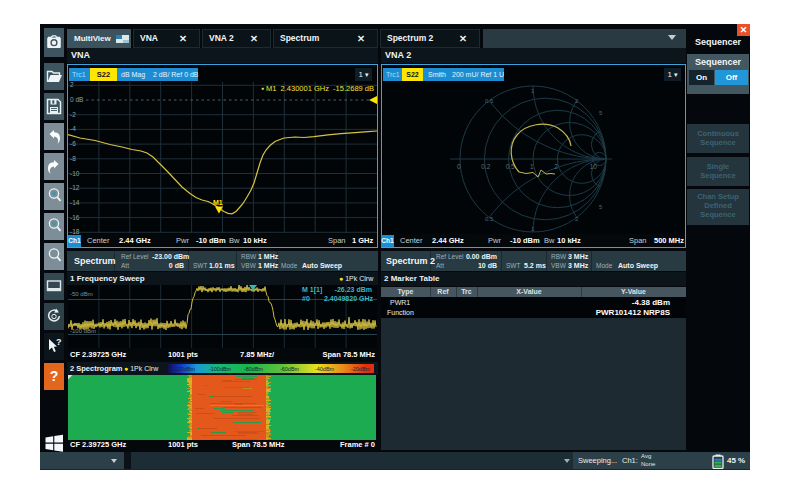 The width and height of the screenshot is (790, 496). What do you see at coordinates (459, 166) in the screenshot?
I see `svg-text: 0` at bounding box center [459, 166].